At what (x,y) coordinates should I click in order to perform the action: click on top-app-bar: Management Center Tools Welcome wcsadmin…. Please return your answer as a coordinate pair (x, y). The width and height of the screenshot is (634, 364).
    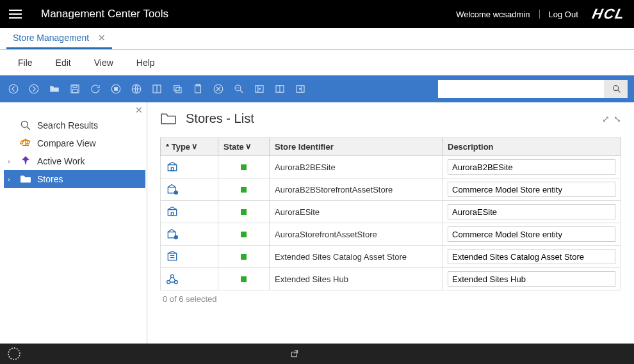
    Looking at the image, I should click on (317, 14).